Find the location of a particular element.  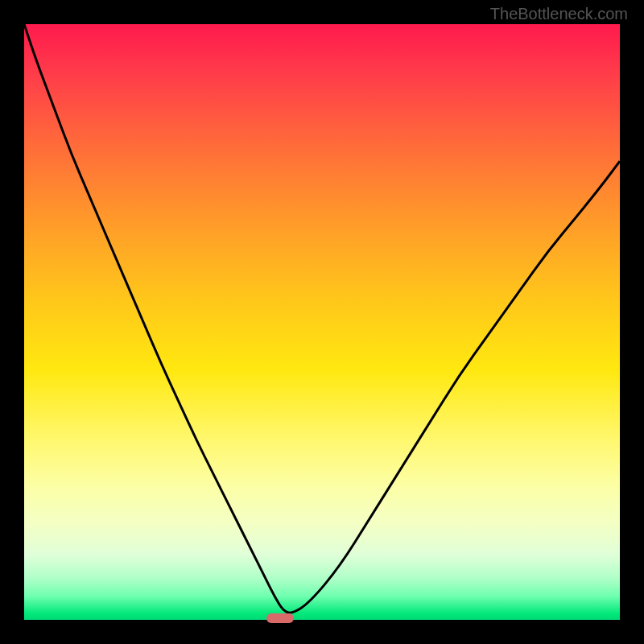

watermark-text: TheBottleneck.com is located at coordinates (559, 14).